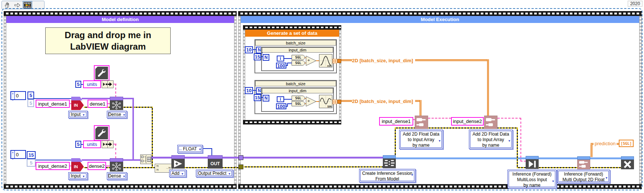 The height and width of the screenshot is (193, 644). What do you see at coordinates (31, 155) in the screenshot?
I see `size-constant: 15` at bounding box center [31, 155].